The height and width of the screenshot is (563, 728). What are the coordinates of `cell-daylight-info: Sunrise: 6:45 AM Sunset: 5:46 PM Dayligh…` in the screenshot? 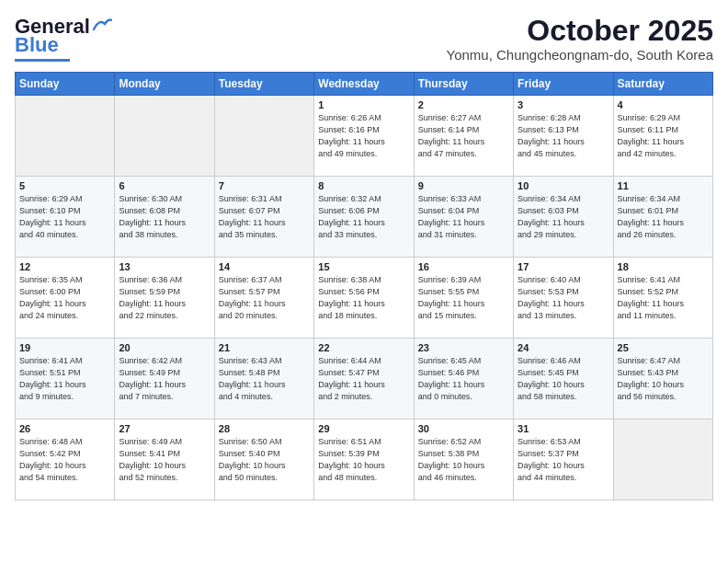 It's located at (463, 379).